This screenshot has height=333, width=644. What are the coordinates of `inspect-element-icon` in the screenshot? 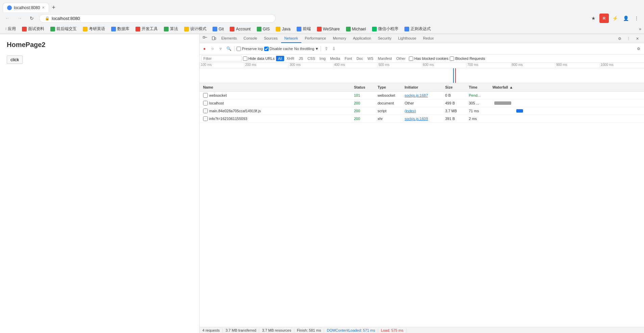 It's located at (205, 39).